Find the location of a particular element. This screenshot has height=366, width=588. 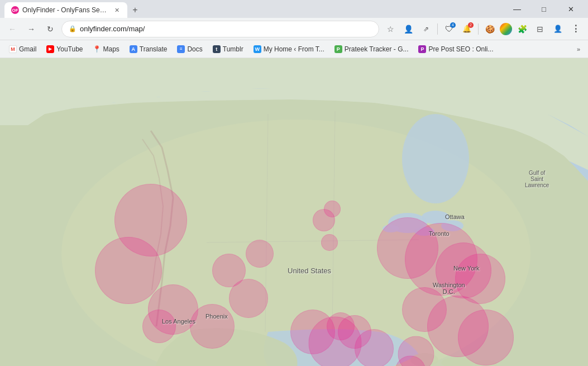

tab-close-button: ✕ is located at coordinates (117, 10).